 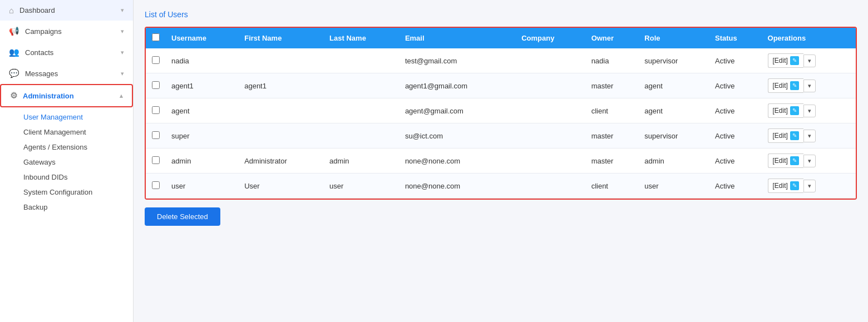 What do you see at coordinates (67, 10) in the screenshot?
I see `sidebar-item-dashboard: ⌂ Dashboard ▾` at bounding box center [67, 10].